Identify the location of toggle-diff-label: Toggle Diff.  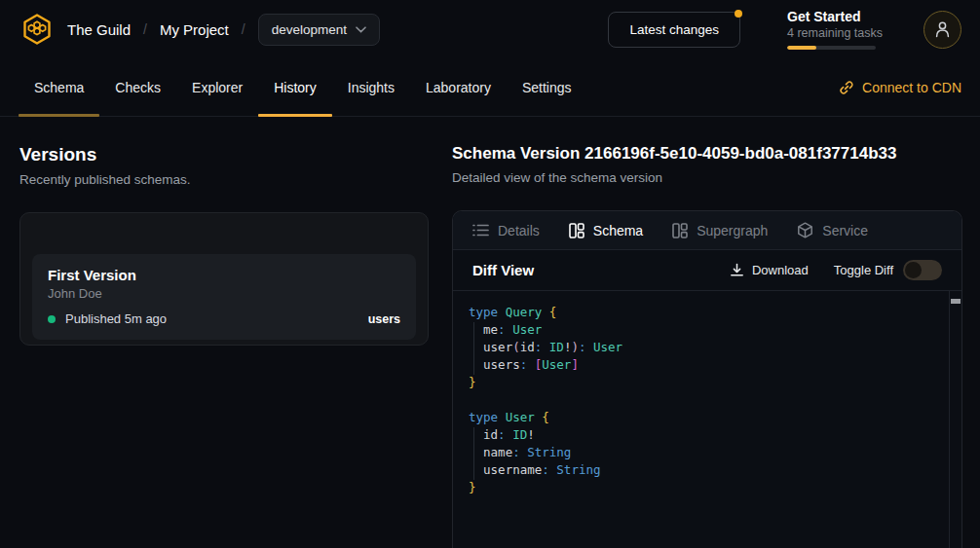
(863, 271).